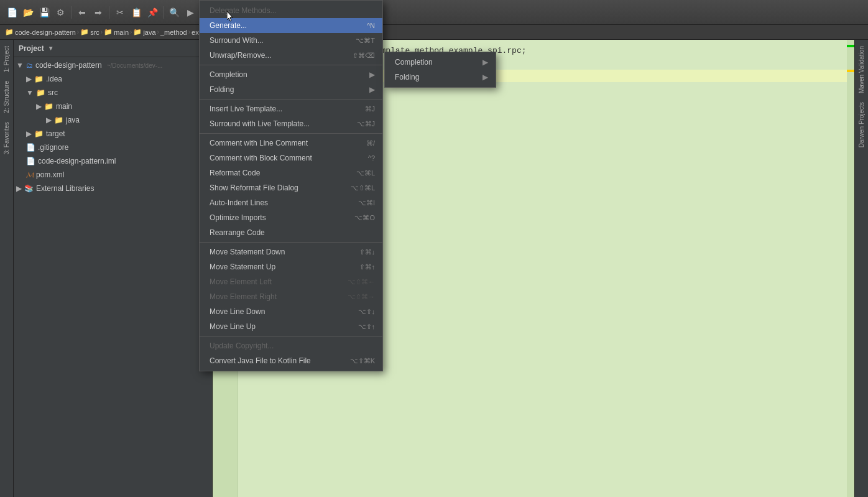  What do you see at coordinates (291, 203) in the screenshot?
I see `menu-item-auto-indent: Auto-Indent Lines ⌥⌘I` at bounding box center [291, 203].